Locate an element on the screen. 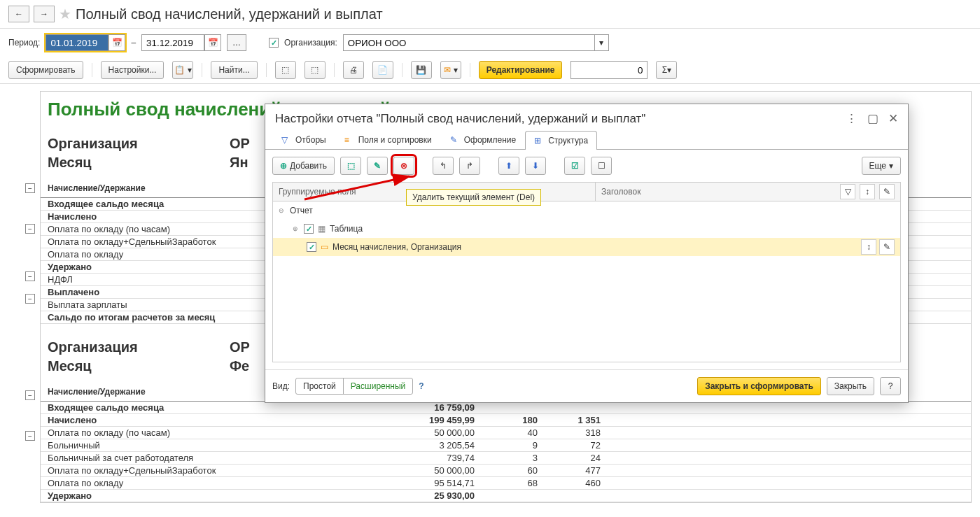  check-all-button: ☑ is located at coordinates (575, 166).